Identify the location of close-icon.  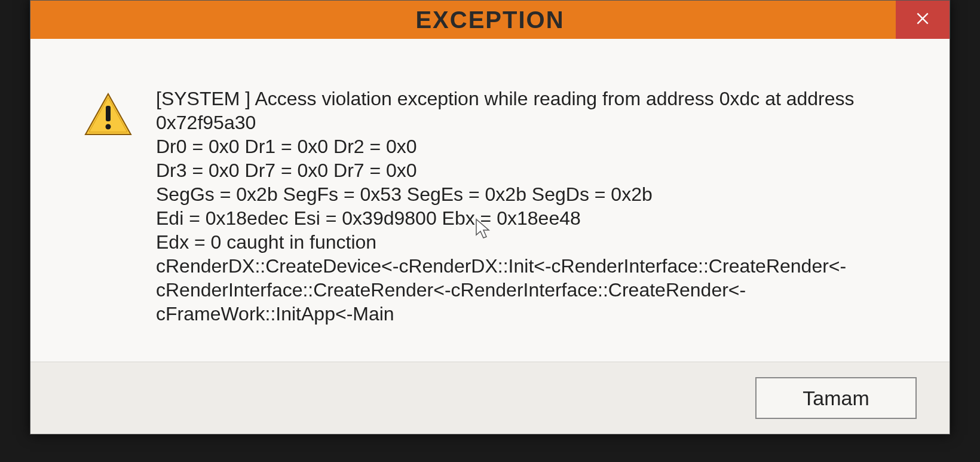
(923, 20).